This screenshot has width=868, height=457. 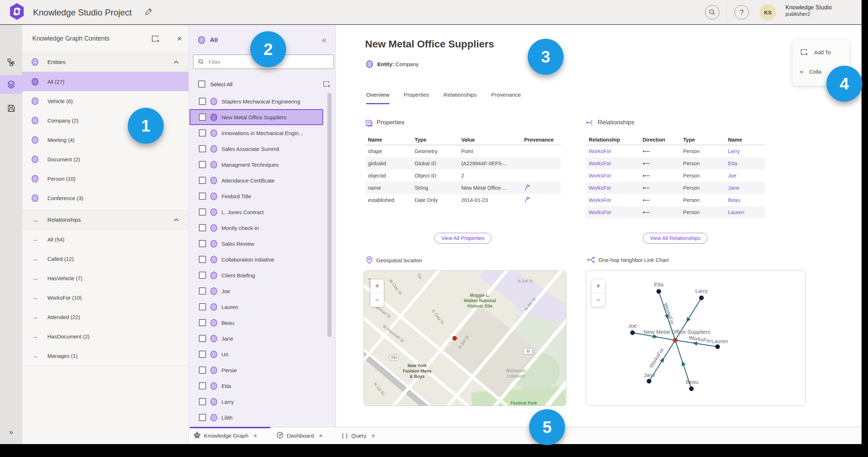 I want to click on relationship-entity-link: Larry, so click(x=745, y=151).